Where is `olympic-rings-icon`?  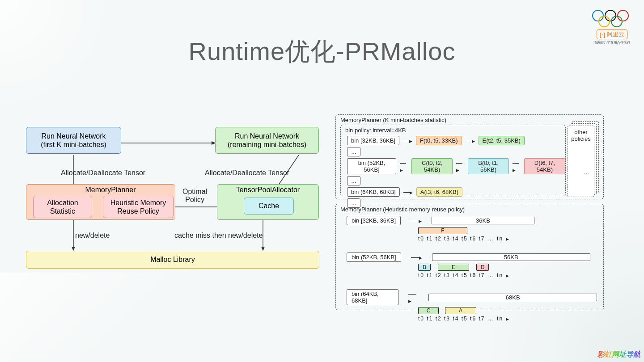
olympic-rings-icon is located at coordinates (612, 19).